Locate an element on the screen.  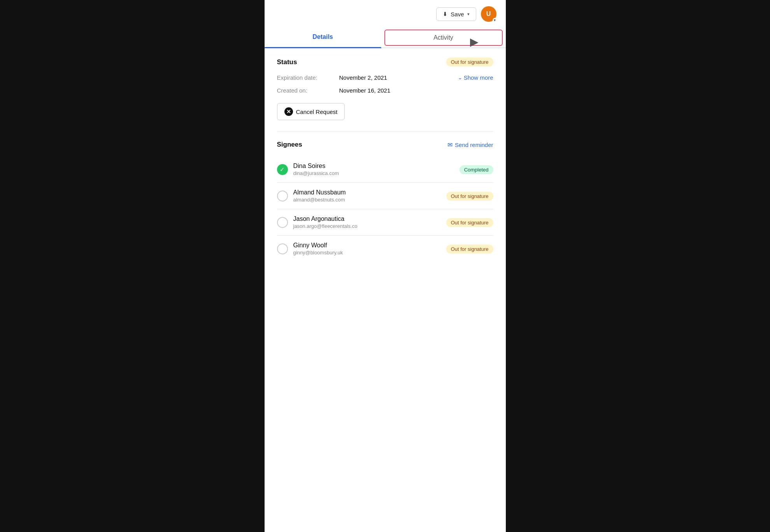
main-content: Status Out for signature Expiration date… is located at coordinates (385, 159).